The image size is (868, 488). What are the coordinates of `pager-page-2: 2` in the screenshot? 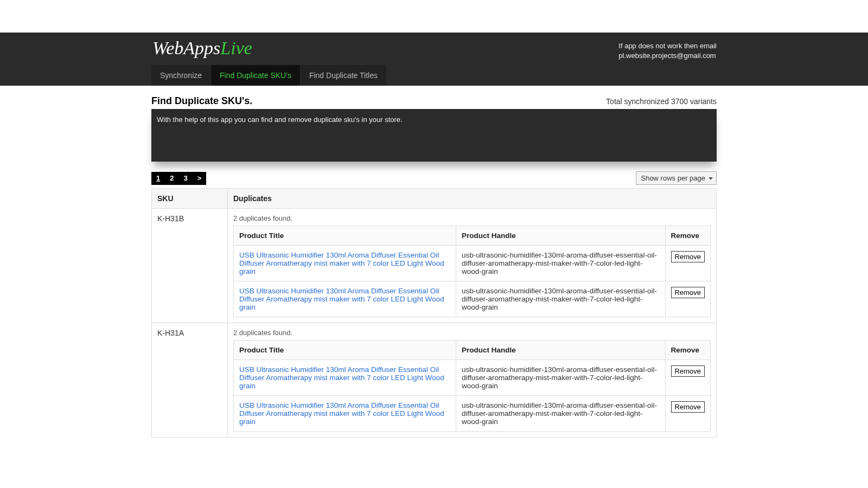 It's located at (171, 178).